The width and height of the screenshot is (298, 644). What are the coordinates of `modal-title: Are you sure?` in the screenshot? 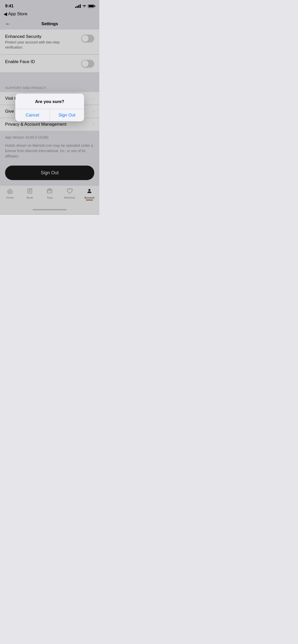 It's located at (50, 102).